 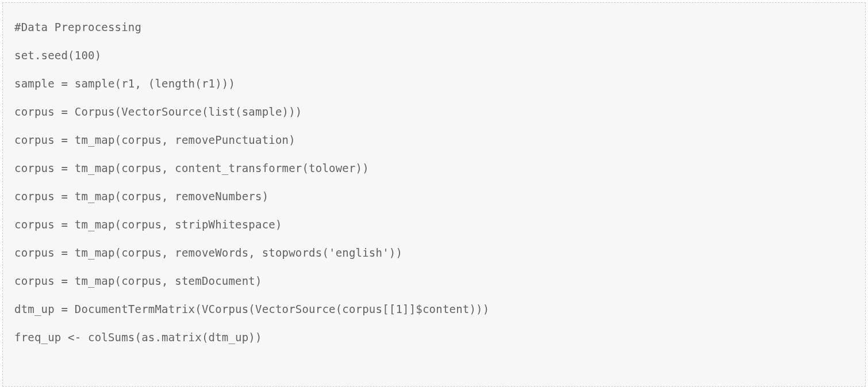 What do you see at coordinates (434, 197) in the screenshot?
I see `code-line: corpus = tm_map(corpus, removeNumbers)` at bounding box center [434, 197].